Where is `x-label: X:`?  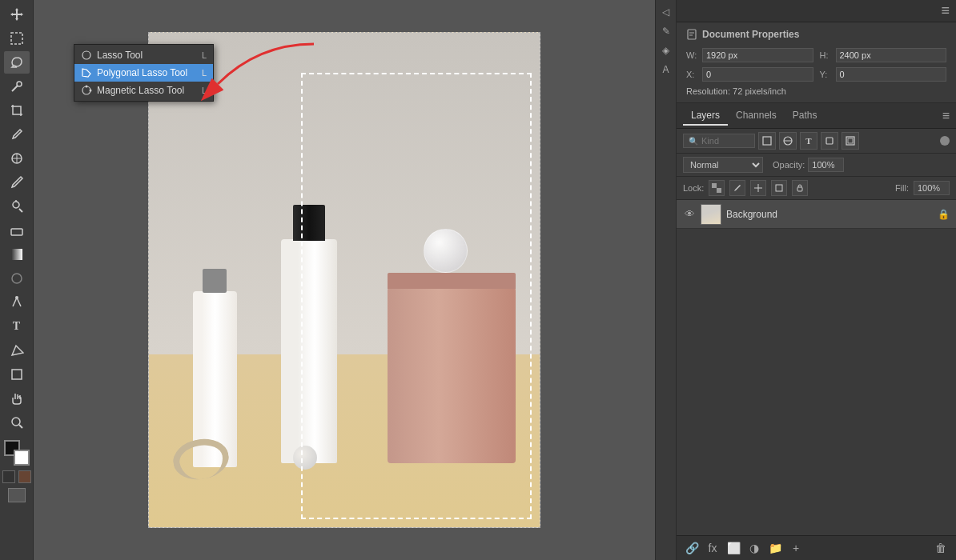
x-label: X: is located at coordinates (693, 74).